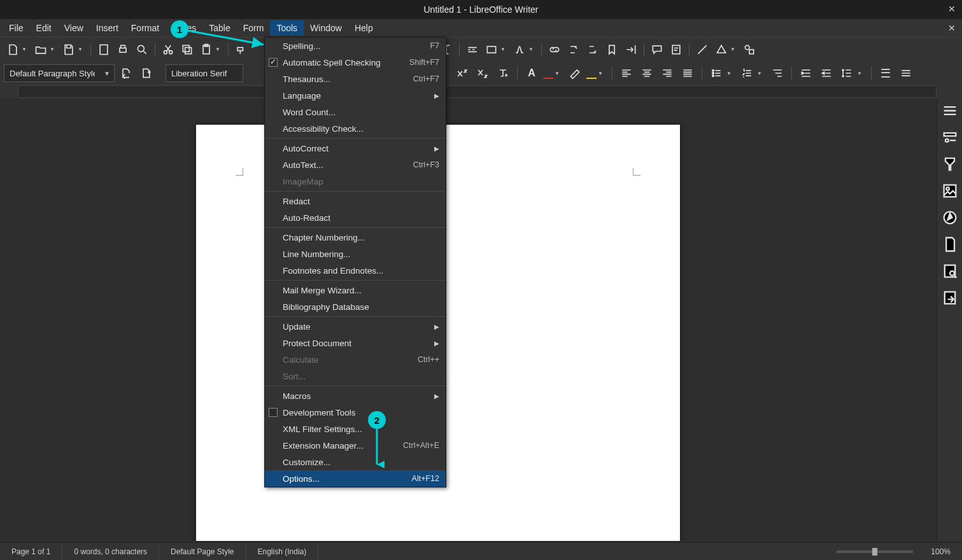 This screenshot has height=560, width=962. What do you see at coordinates (532, 50) in the screenshot?
I see `special-char-dropdown-icon: ▼` at bounding box center [532, 50].